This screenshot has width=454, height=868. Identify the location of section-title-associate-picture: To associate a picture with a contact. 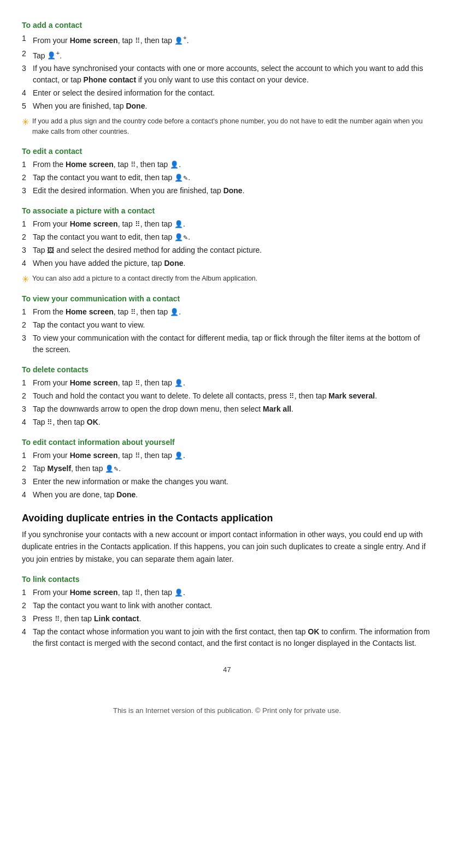
(227, 211).